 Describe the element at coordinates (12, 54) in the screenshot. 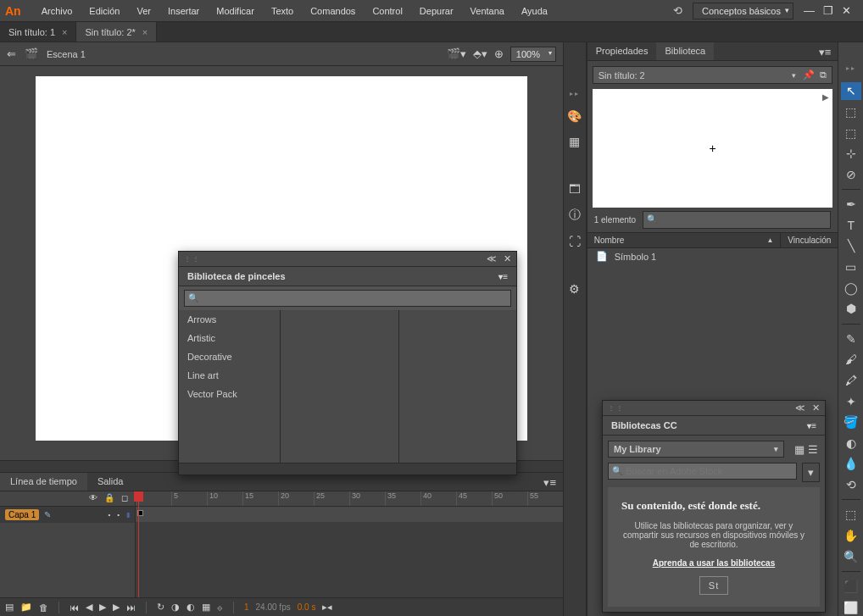

I see `back-icon: ⇐` at that location.